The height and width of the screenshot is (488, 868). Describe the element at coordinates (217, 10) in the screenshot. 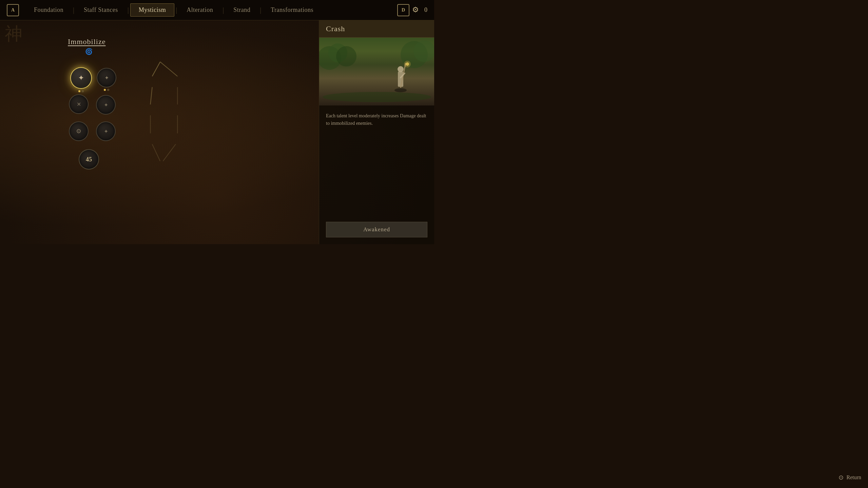

I see `navigation-bar: A Foundation | Staff Stances | Mysticism…` at that location.